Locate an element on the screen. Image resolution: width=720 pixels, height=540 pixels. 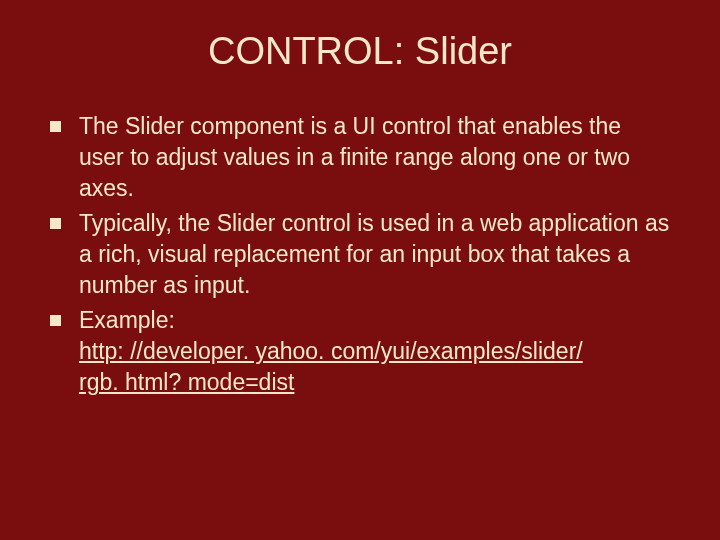
bullet-text: The Slider component is a UI control tha… is located at coordinates (374, 158).